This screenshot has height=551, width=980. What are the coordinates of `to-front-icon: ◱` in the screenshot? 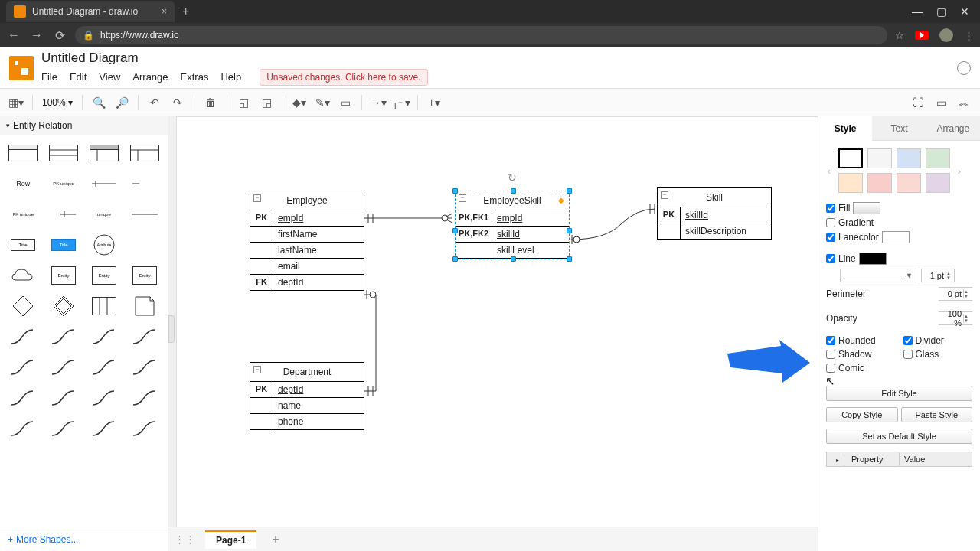 It's located at (243, 103).